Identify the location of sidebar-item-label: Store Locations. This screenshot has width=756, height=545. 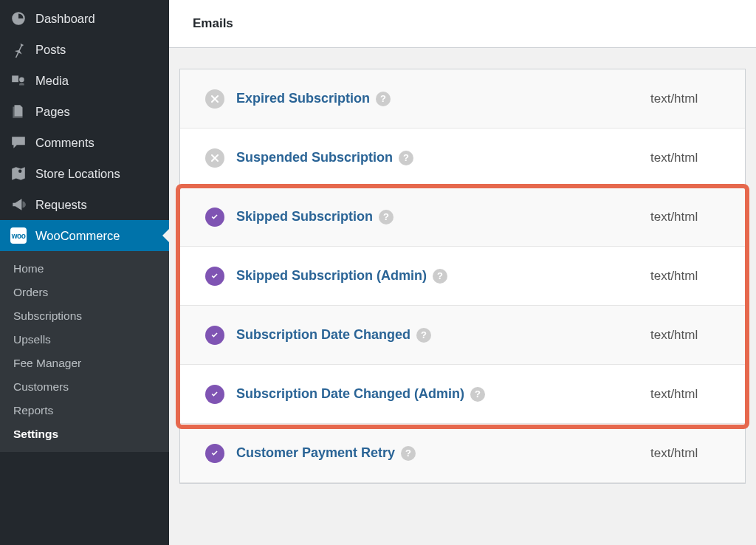
(78, 174).